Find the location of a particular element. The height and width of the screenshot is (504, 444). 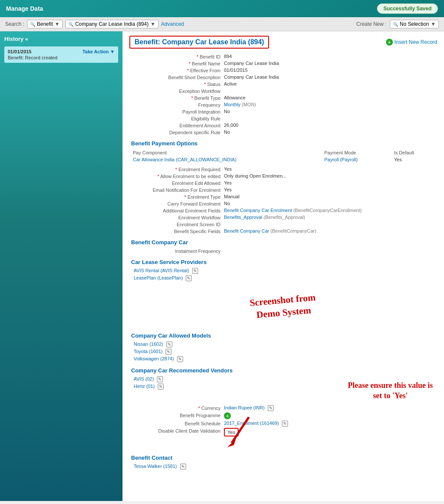

benefit-specific-fields-value: Benefit Company Car (BenefitCompanyCar) is located at coordinates (331, 231).